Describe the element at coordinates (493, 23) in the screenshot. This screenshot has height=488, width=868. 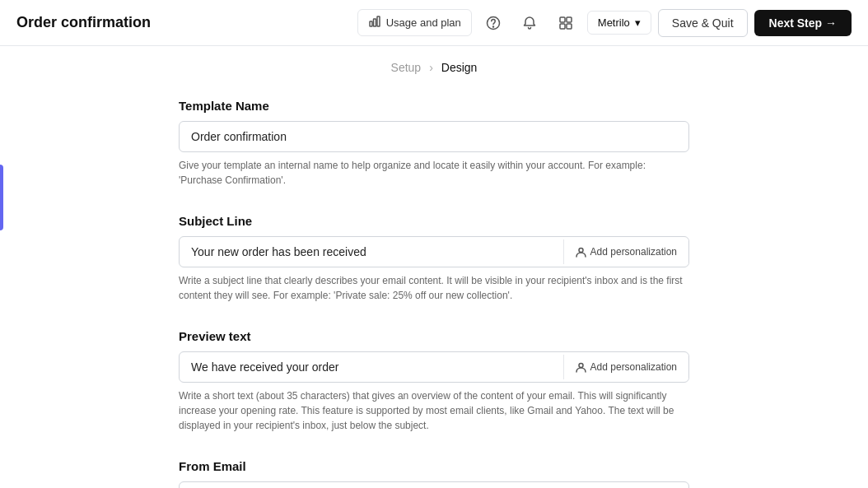
I see `help-button` at that location.